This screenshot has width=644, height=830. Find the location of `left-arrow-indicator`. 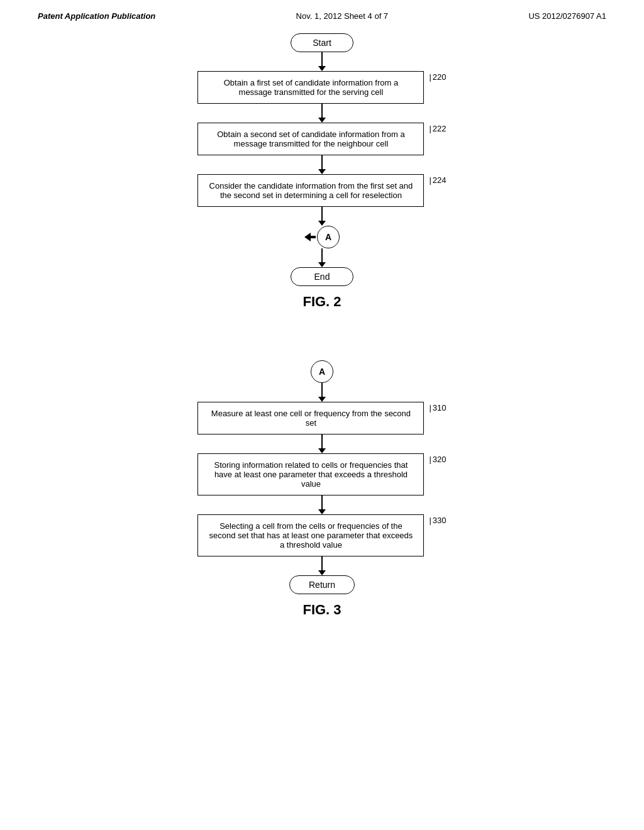

left-arrow-indicator is located at coordinates (310, 237).